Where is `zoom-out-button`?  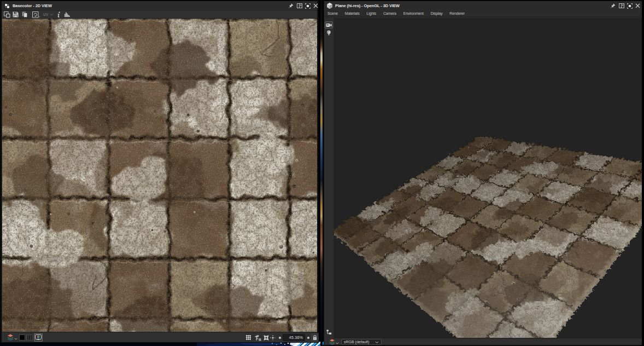 zoom-out-button is located at coordinates (280, 338).